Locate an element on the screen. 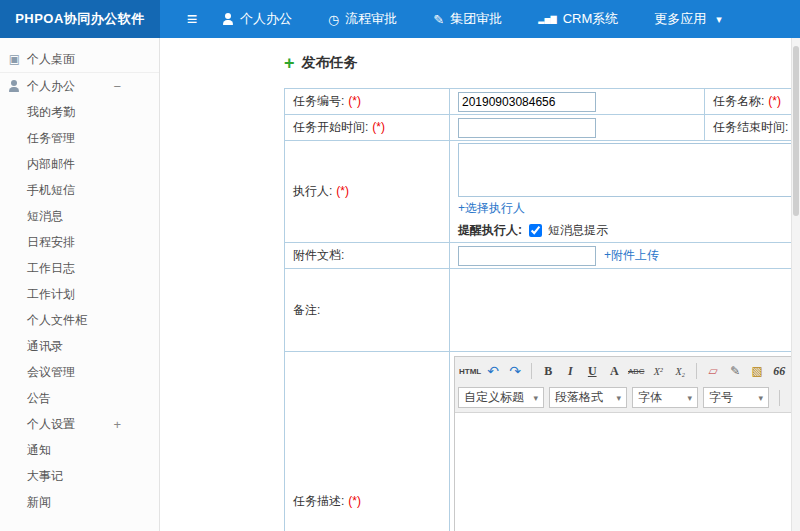 This screenshot has height=531, width=800. start-time-label: 任务开始时间: is located at coordinates (330, 127).